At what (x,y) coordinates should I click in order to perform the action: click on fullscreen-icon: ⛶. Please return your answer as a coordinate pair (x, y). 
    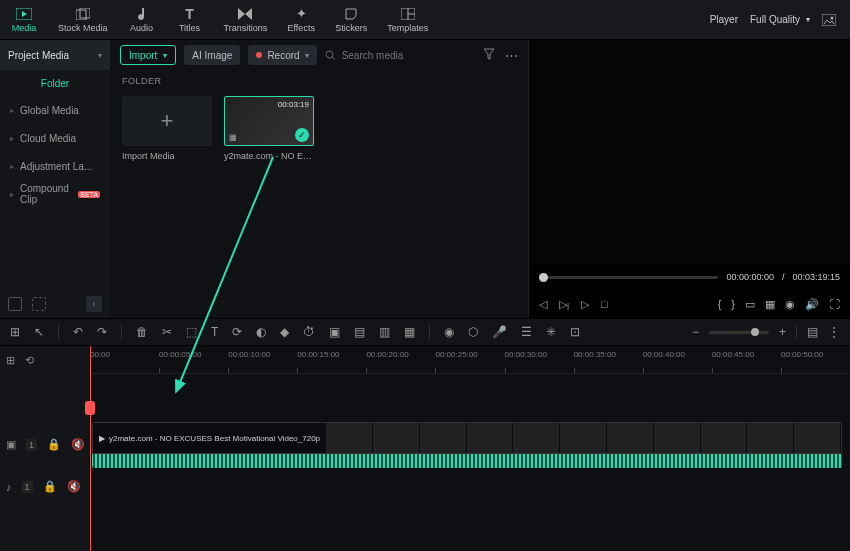
    Looking at the image, I should click on (834, 304).